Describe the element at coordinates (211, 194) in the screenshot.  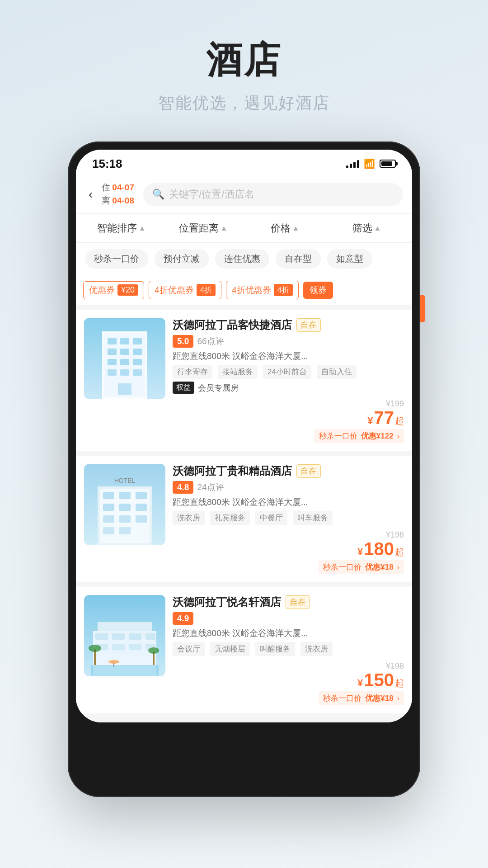
I see `search-placeholder-text: 关键字/位置/酒店名` at that location.